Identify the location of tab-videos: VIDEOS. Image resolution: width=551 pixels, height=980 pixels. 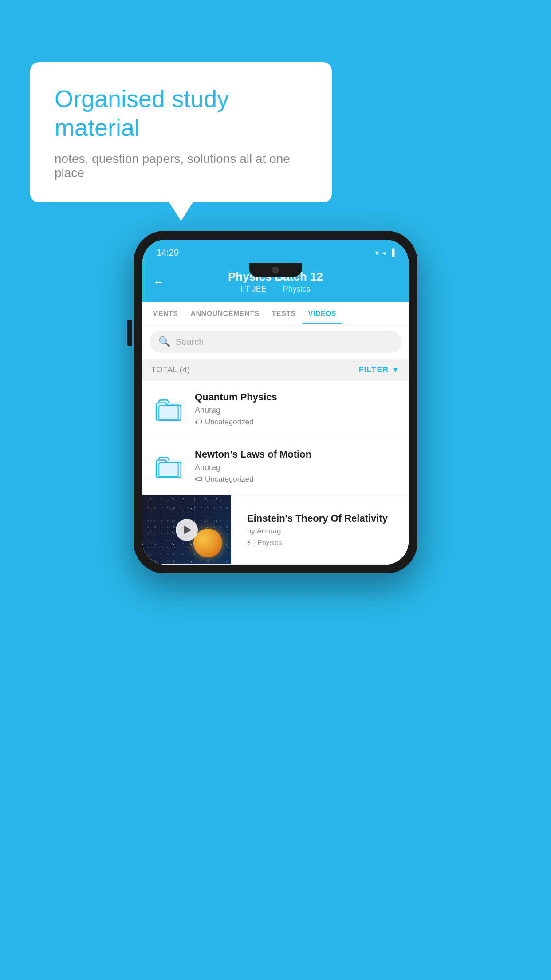
(322, 313).